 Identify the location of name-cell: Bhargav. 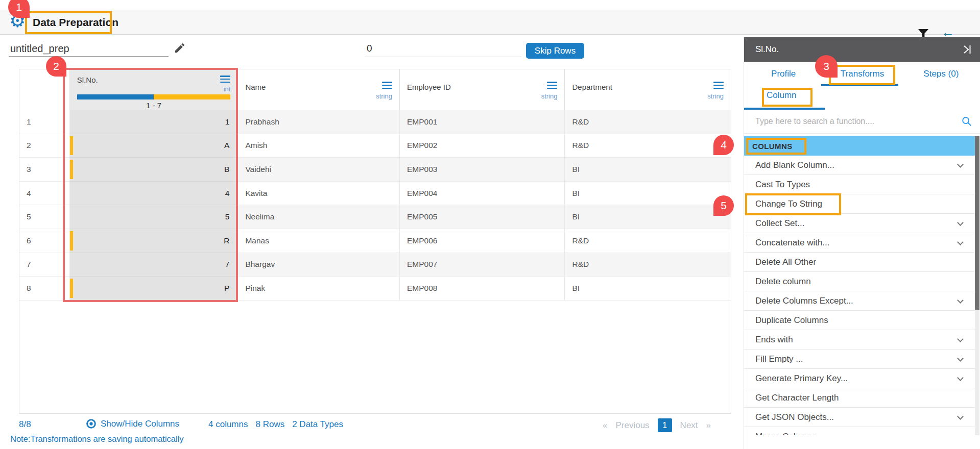
(319, 265).